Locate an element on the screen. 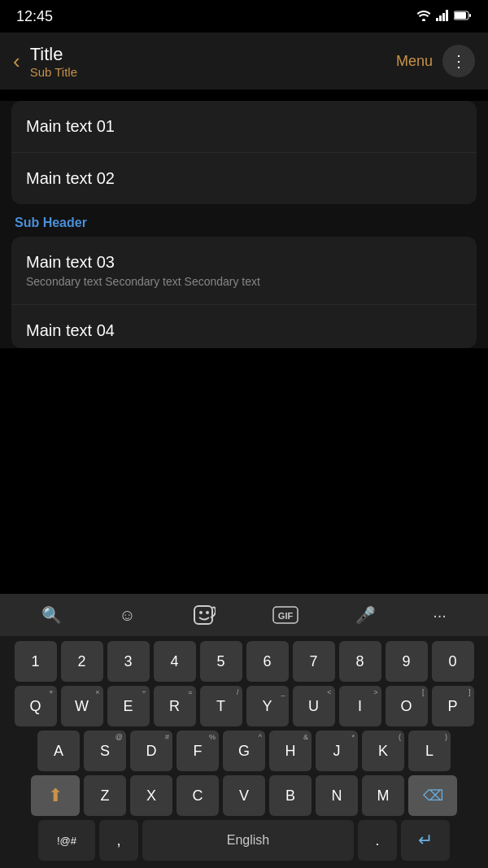 Image resolution: width=488 pixels, height=868 pixels. keyboard-toolbar: 🔍 ☺ GIF 🎤 ··· is located at coordinates (244, 615).